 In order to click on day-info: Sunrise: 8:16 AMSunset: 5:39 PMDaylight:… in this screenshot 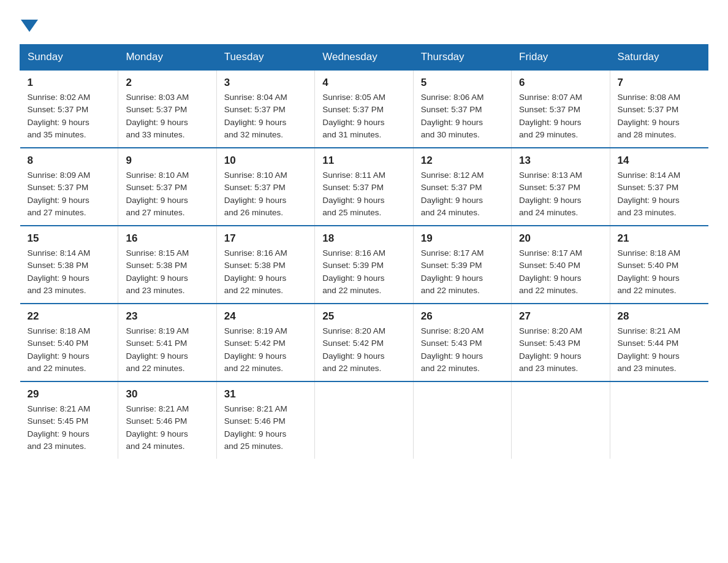, I will do `click(364, 272)`.